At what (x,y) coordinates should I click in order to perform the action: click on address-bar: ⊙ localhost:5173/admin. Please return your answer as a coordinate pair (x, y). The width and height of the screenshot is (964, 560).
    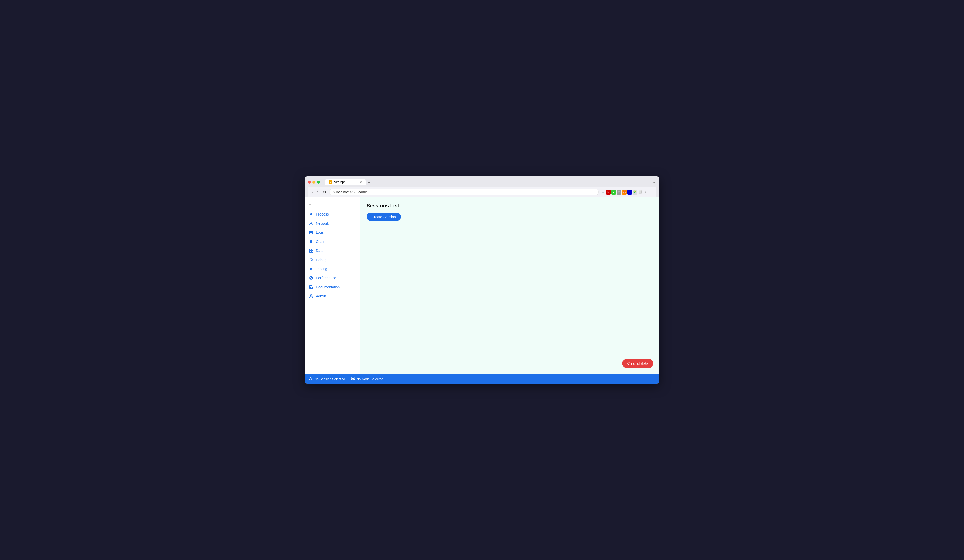
    Looking at the image, I should click on (464, 192).